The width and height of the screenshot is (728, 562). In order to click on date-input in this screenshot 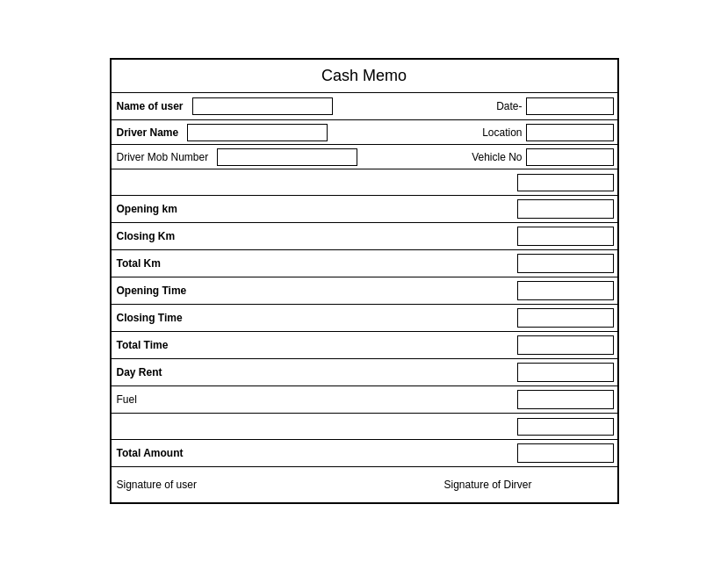, I will do `click(570, 106)`.